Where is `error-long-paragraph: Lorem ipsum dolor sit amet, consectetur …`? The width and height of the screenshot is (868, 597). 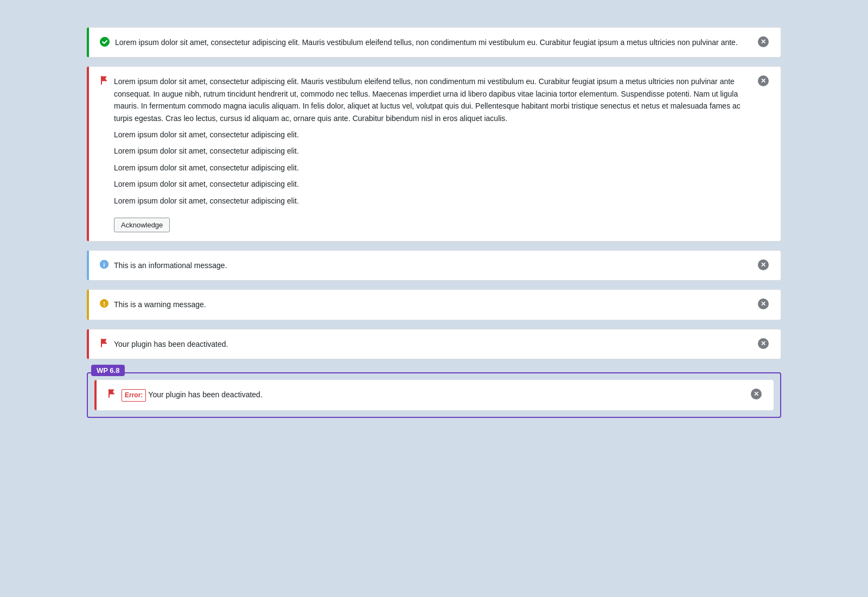 error-long-paragraph: Lorem ipsum dolor sit amet, consectetur … is located at coordinates (433, 100).